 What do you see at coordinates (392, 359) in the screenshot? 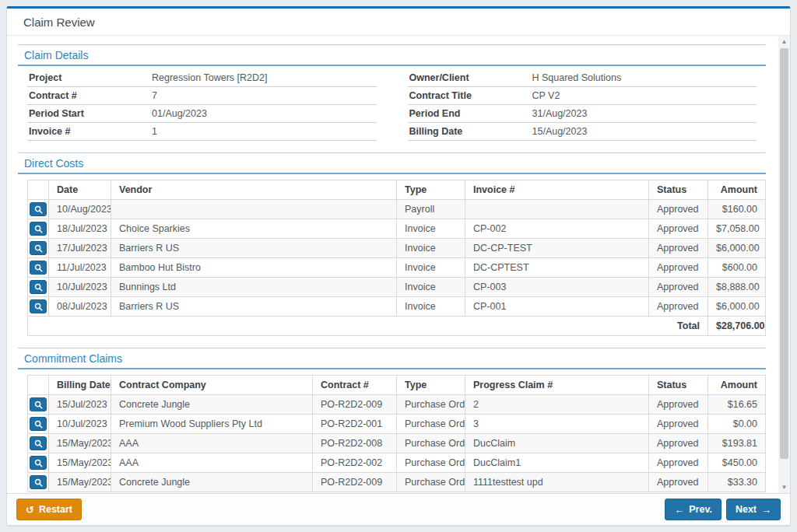
I see `commitment-claims-heading: Commitment Claims` at bounding box center [392, 359].